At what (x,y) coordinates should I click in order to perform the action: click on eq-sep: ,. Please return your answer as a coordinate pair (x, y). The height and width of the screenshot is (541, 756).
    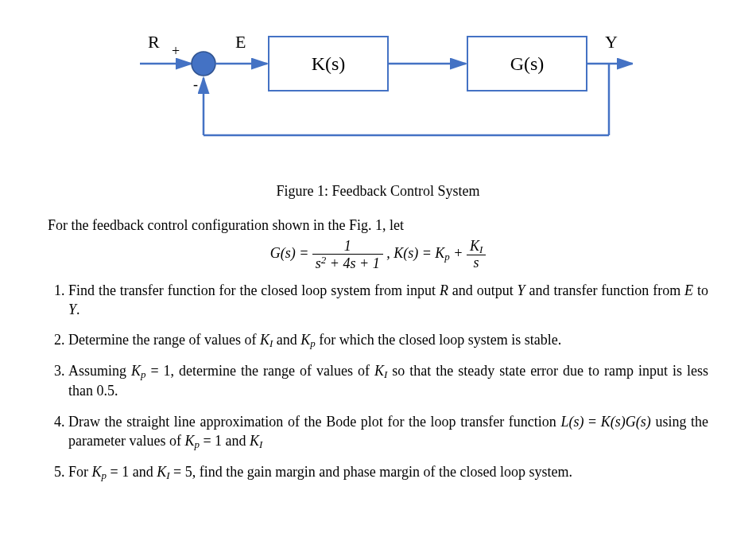
    Looking at the image, I should click on (390, 253).